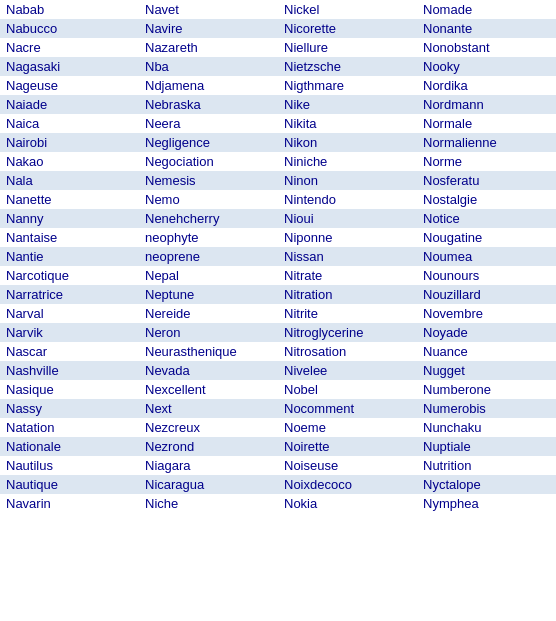 The width and height of the screenshot is (556, 621). I want to click on table-cell: Narcotique, so click(70, 276).